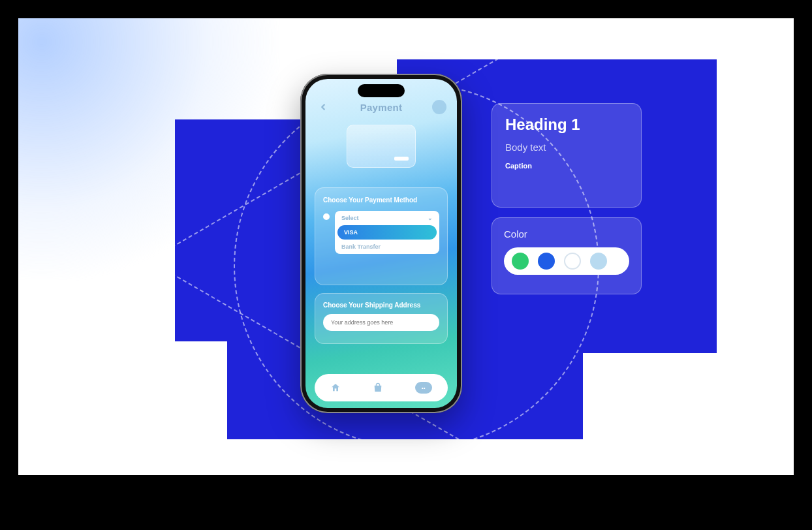  What do you see at coordinates (381, 319) in the screenshot?
I see `shipping-address-panel: Choose Your Shipping Address` at bounding box center [381, 319].